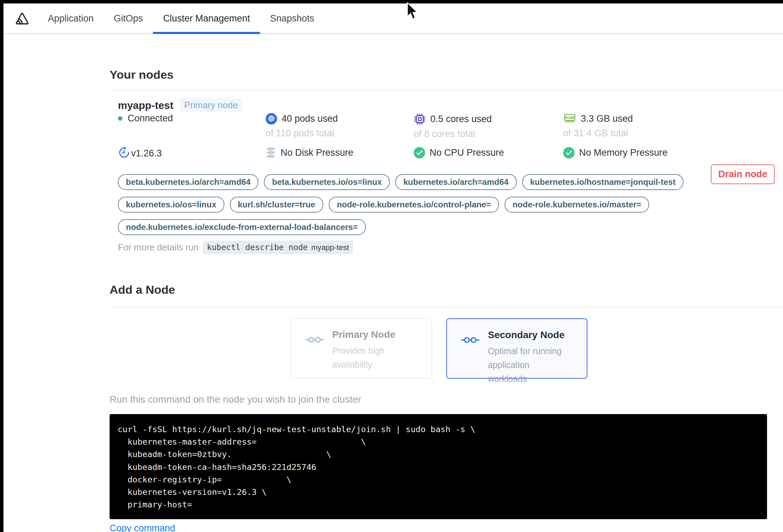 The height and width of the screenshot is (532, 783). Describe the element at coordinates (207, 18) in the screenshot. I see `tab-cluster-management: Cluster Management` at that location.